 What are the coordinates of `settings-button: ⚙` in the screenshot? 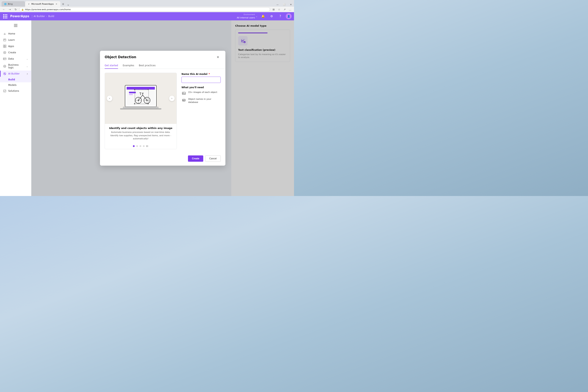 It's located at (272, 16).